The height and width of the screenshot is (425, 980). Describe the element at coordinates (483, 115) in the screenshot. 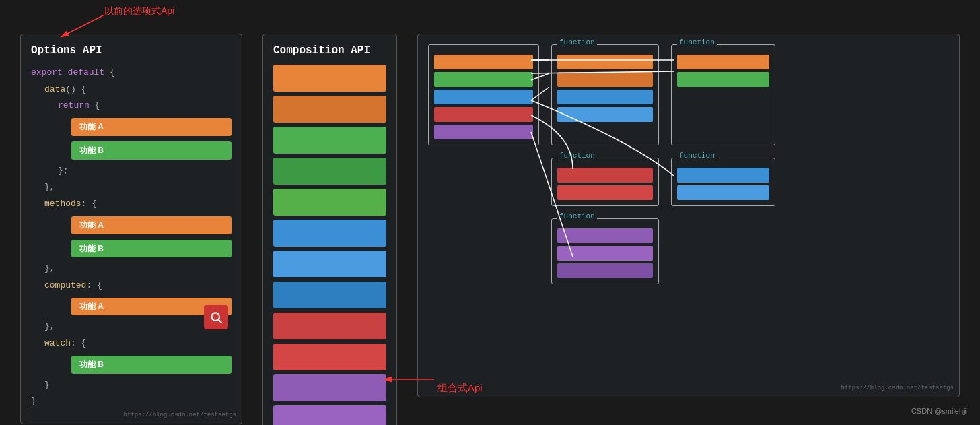

I see `main-bar-red` at that location.